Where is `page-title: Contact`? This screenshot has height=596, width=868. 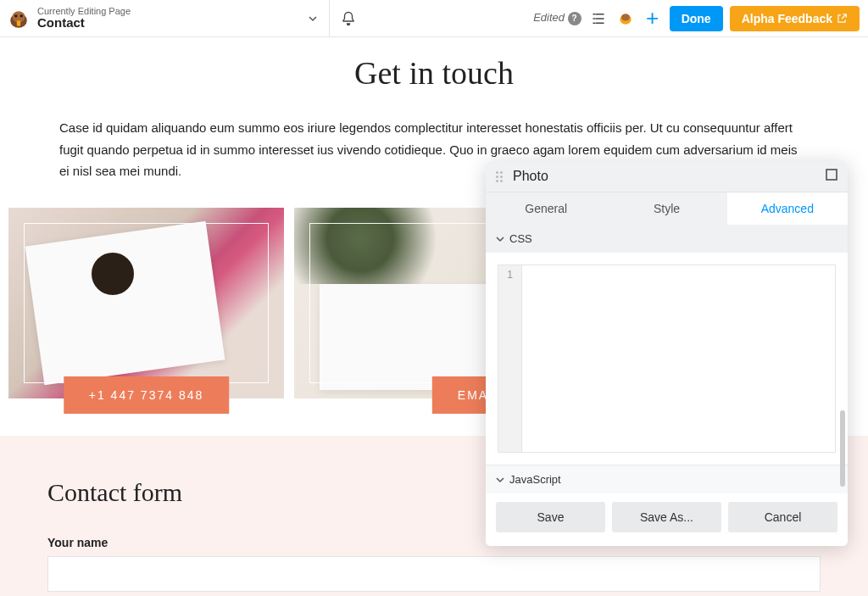 page-title: Contact is located at coordinates (84, 24).